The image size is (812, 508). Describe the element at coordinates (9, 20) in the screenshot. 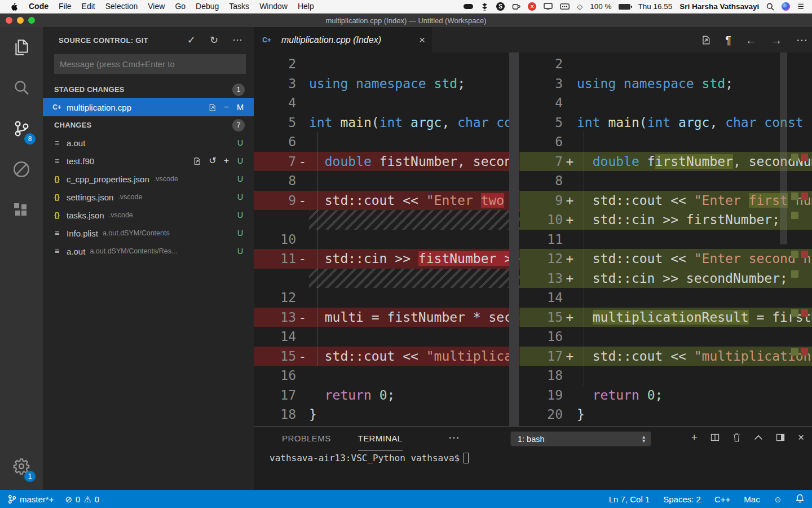

I see `close-window-button` at that location.